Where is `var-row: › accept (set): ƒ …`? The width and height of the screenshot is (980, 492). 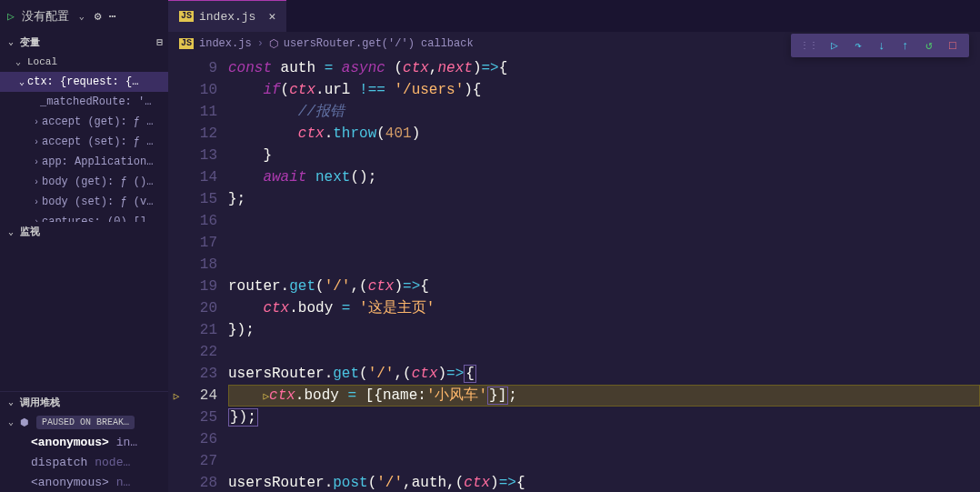 var-row: › accept (set): ƒ … is located at coordinates (84, 142).